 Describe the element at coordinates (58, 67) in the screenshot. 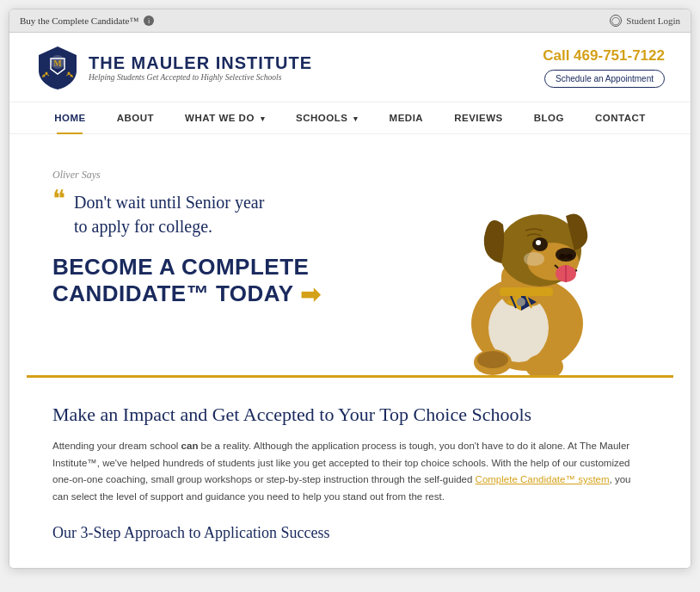

I see `logo-shield-icon: M` at that location.